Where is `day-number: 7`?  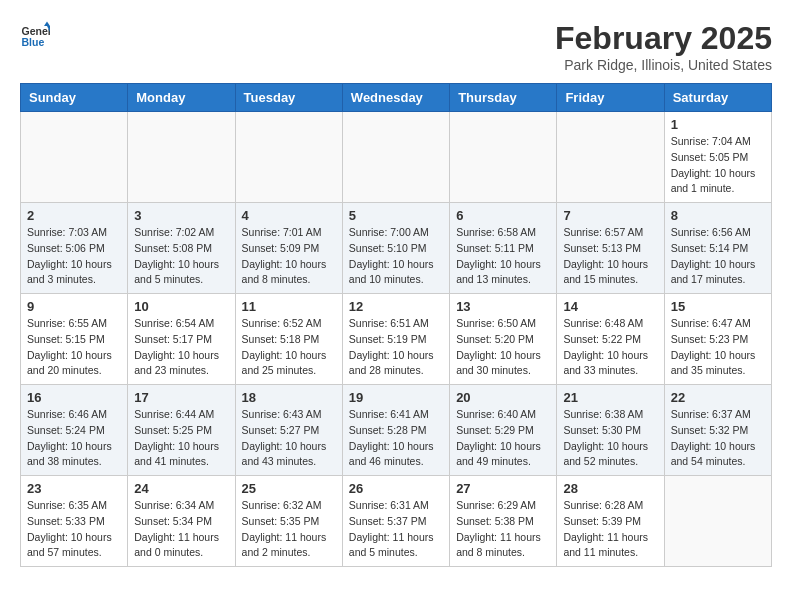
day-number: 7 is located at coordinates (610, 216).